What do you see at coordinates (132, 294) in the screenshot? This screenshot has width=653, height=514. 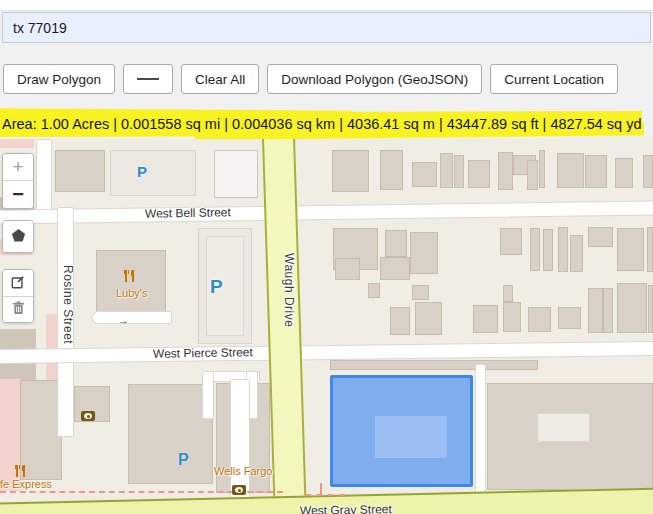 I see `poi-label-lubys: Luby's` at bounding box center [132, 294].